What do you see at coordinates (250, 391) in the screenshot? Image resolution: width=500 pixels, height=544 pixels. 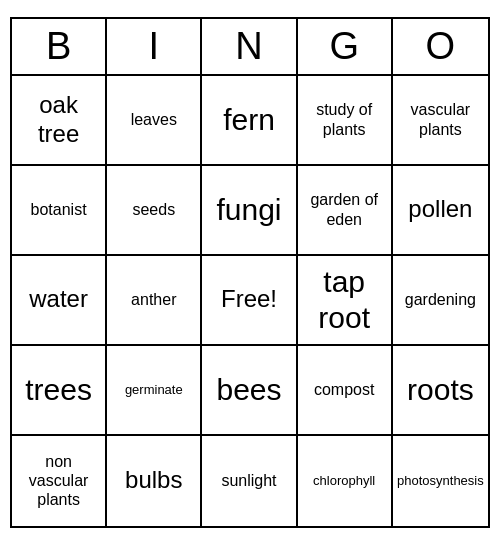 I see `bingo-cell-17: bees` at bounding box center [250, 391].